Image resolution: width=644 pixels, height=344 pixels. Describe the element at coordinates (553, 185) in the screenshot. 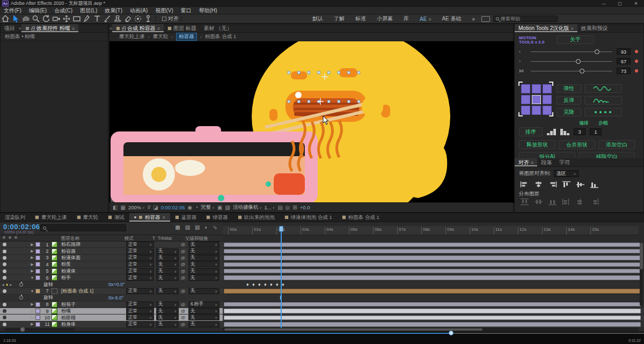

I see `align-right-icon` at that location.